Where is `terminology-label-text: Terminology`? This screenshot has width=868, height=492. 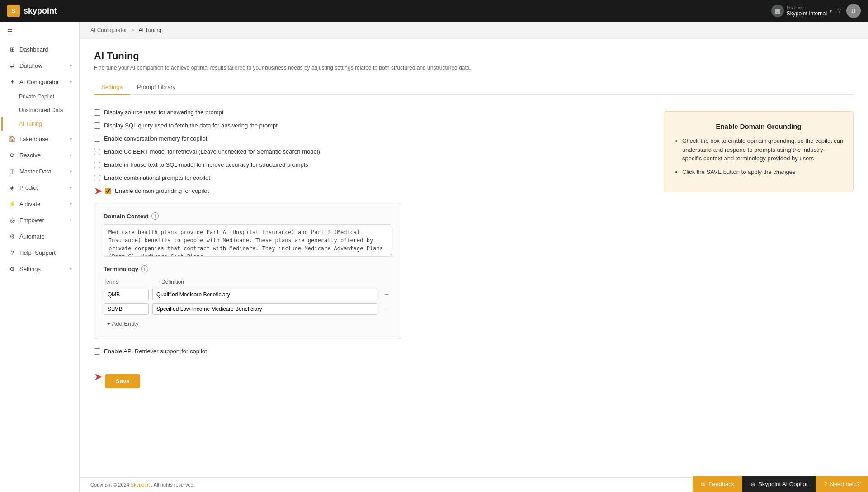 terminology-label-text: Terminology is located at coordinates (121, 269).